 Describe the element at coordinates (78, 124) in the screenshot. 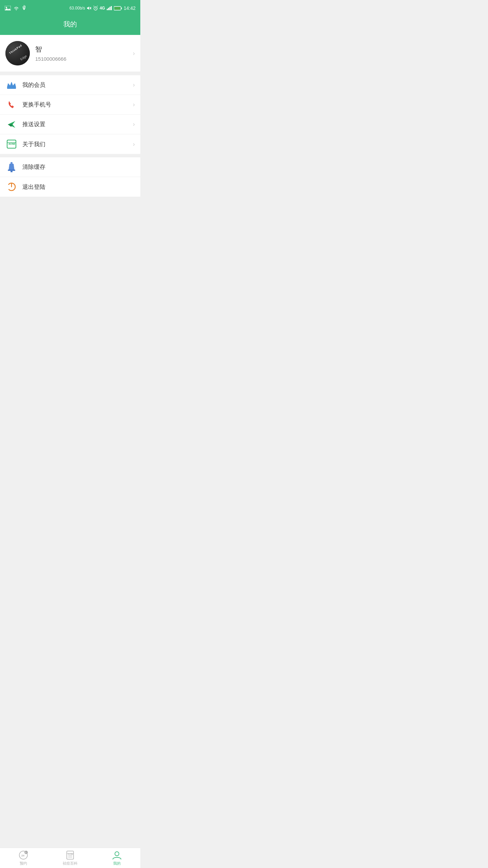

I see `push-settings-label: 推送设置` at that location.